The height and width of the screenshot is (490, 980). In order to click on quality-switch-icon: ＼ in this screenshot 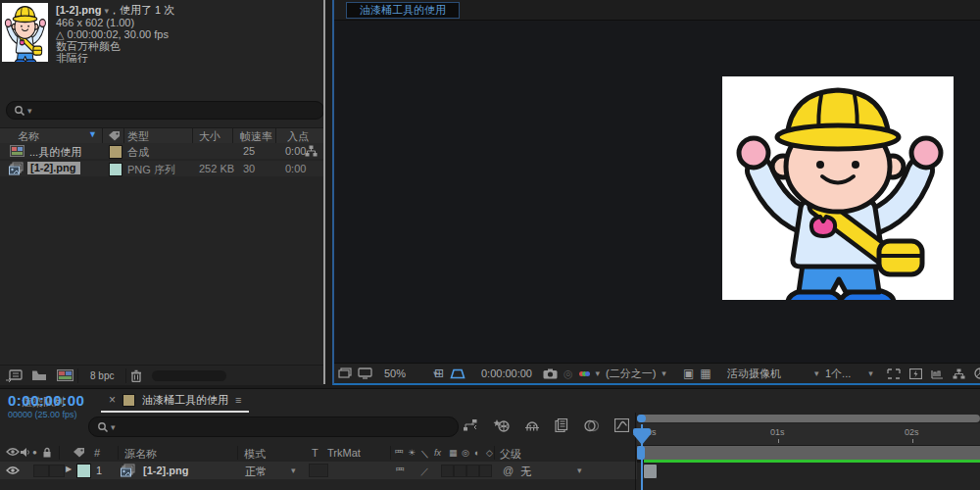, I will do `click(425, 455)`.